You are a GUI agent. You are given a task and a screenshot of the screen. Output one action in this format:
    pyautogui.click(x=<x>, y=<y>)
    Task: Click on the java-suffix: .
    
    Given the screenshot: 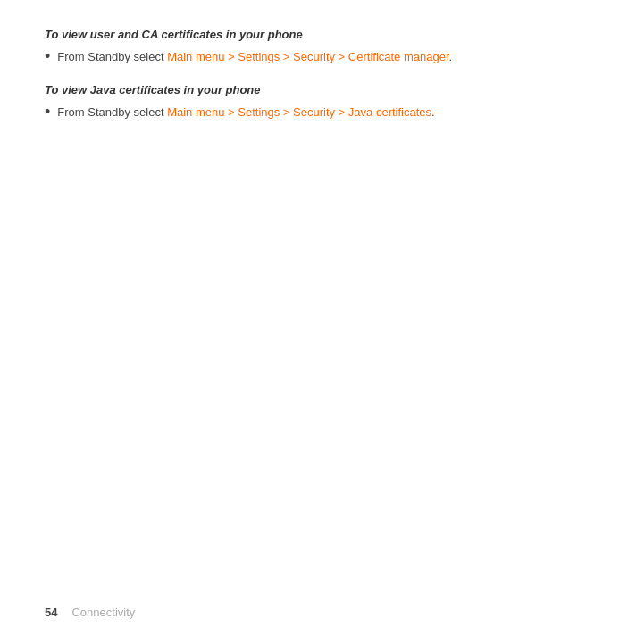 What is the action you would take?
    pyautogui.click(x=433, y=113)
    